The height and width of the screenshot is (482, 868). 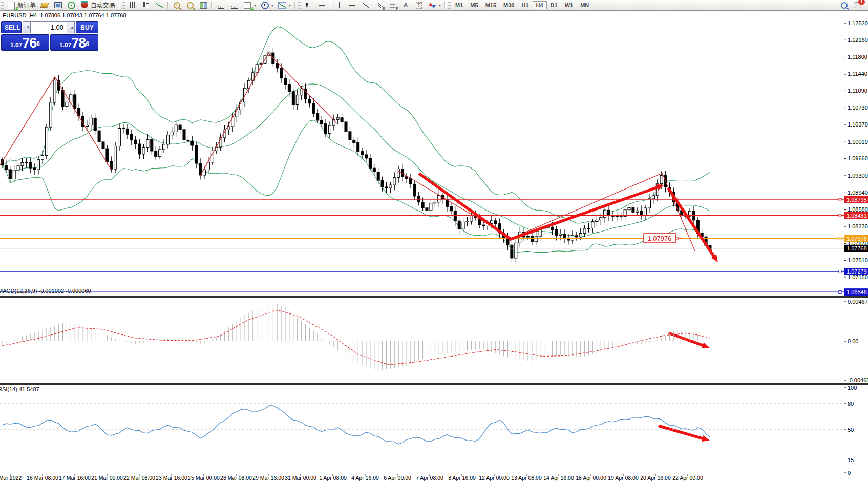 What do you see at coordinates (422, 423) in the screenshot?
I see `rsi-pane: RSI(14) 41.5487` at bounding box center [422, 423].